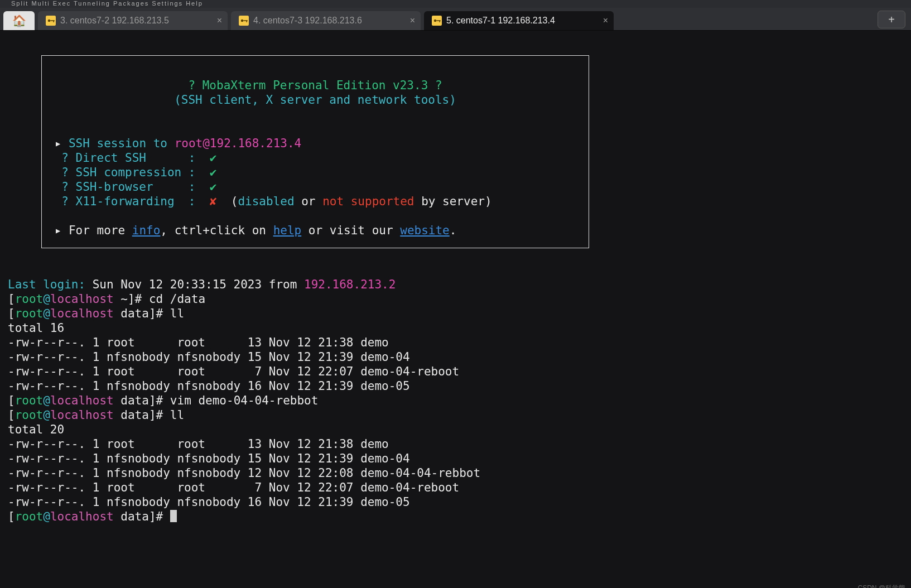 The height and width of the screenshot is (588, 911). I want to click on tab-centos7-1: 5. centos7-1 192.168.213.4 ×, so click(519, 21).